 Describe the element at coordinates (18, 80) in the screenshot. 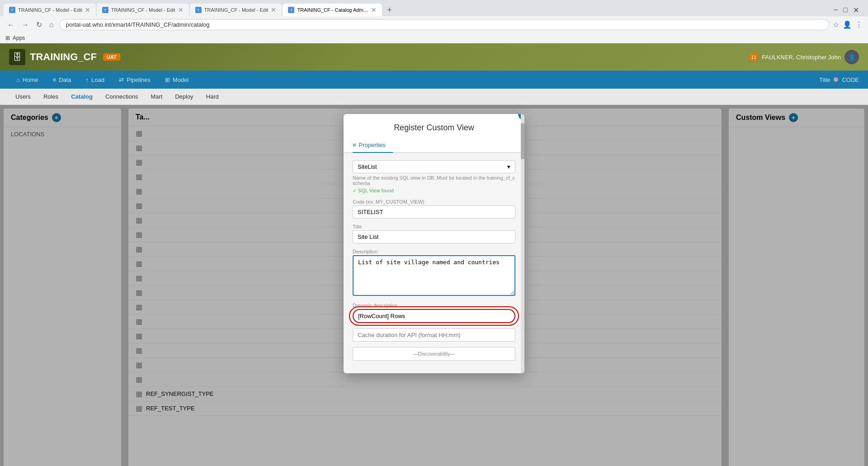

I see `home-nav-icon: ⌂` at that location.